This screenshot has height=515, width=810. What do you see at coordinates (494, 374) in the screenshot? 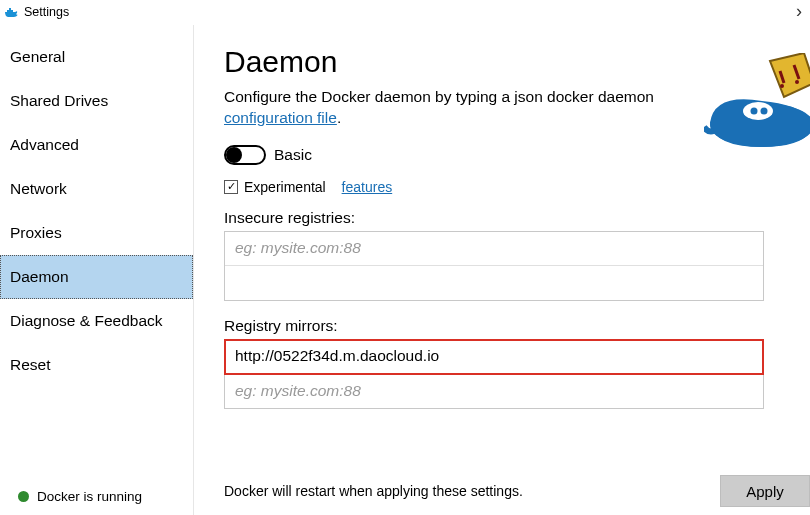
I see `registry-mirrors-list: http://0522f34d.m.daocloud.io eg: mysite…` at bounding box center [494, 374].